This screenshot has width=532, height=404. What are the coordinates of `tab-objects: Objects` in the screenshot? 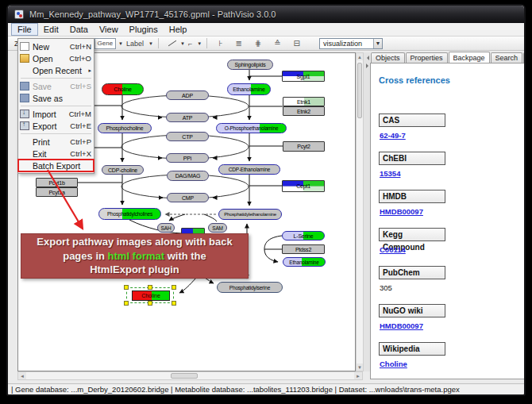 It's located at (387, 58).